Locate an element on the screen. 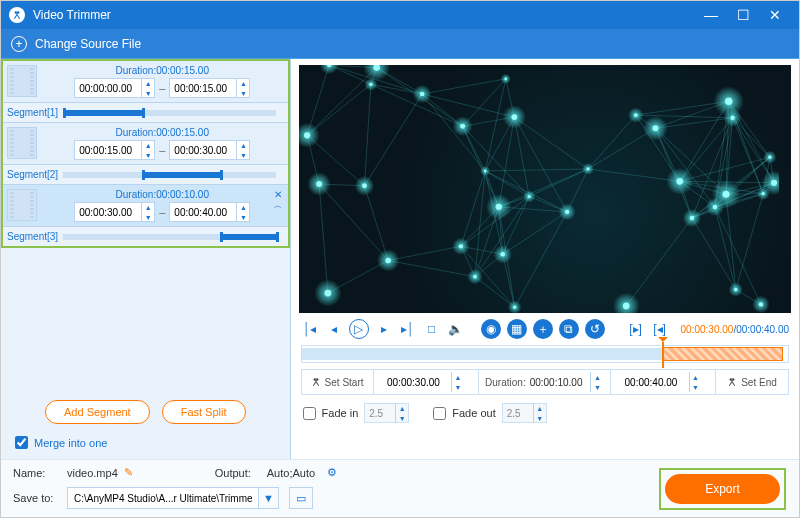  pencil-icon: ✎ is located at coordinates (128, 472).